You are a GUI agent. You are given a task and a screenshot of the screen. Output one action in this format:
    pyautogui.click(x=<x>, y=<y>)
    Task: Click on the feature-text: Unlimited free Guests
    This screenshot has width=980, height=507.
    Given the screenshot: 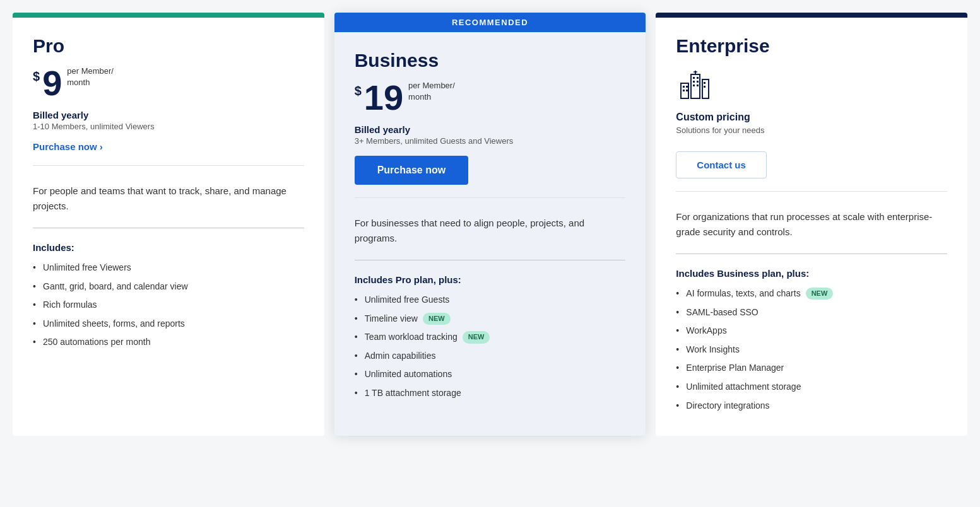 What is the action you would take?
    pyautogui.click(x=408, y=300)
    